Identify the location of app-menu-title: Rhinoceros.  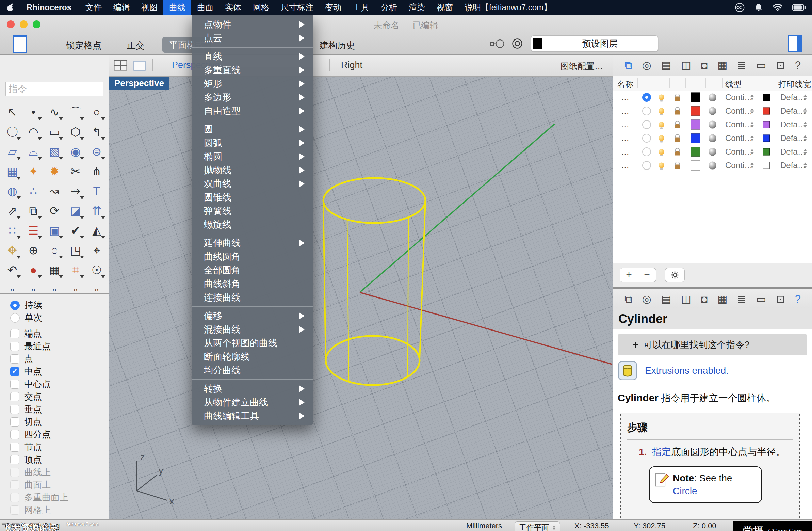
(49, 8).